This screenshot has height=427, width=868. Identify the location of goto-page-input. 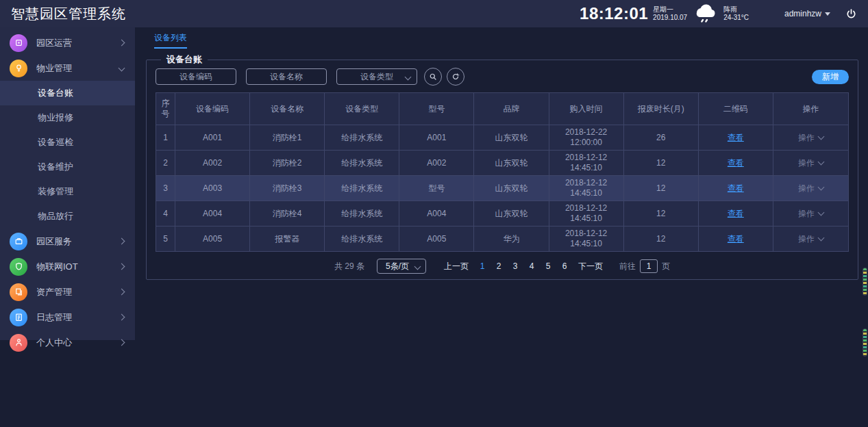
(649, 266).